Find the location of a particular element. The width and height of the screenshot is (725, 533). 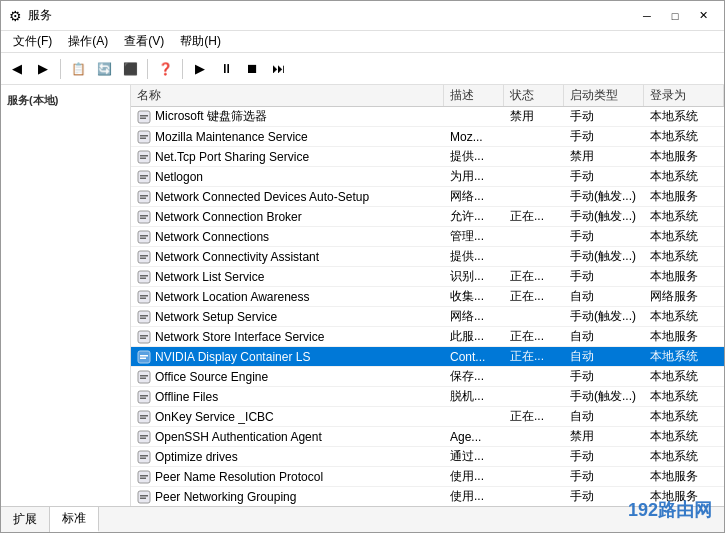

cell-name: NVIDIA Display Container LS is located at coordinates (288, 356).